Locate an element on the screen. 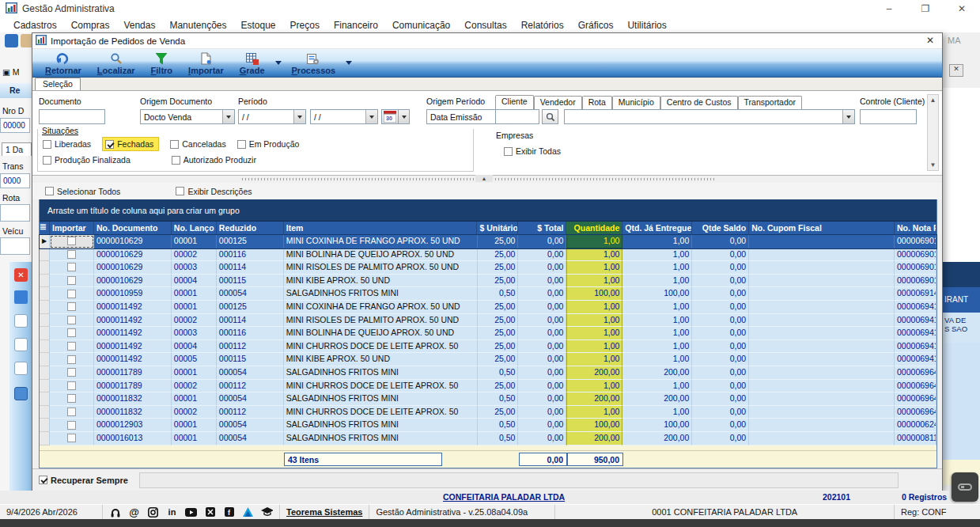 The width and height of the screenshot is (980, 527). close-box-fragment: ✕ is located at coordinates (956, 70).